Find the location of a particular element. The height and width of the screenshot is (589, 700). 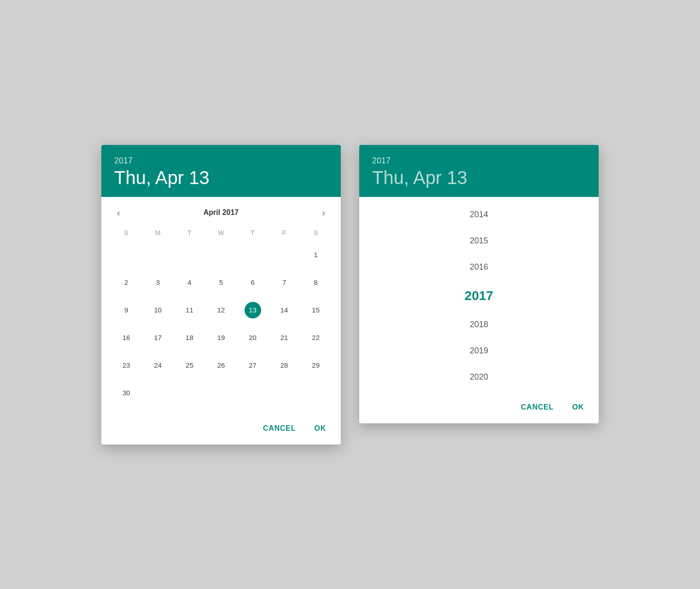

day-header-m: M is located at coordinates (158, 233).